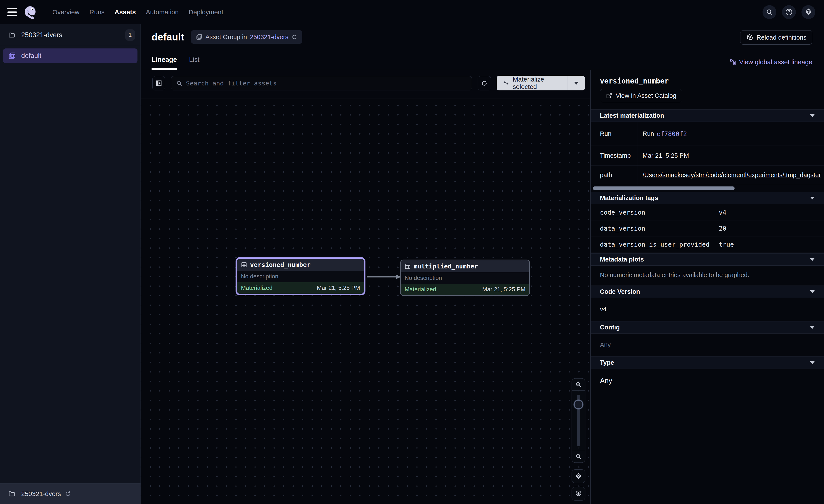  What do you see at coordinates (769, 12) in the screenshot?
I see `search-button` at bounding box center [769, 12].